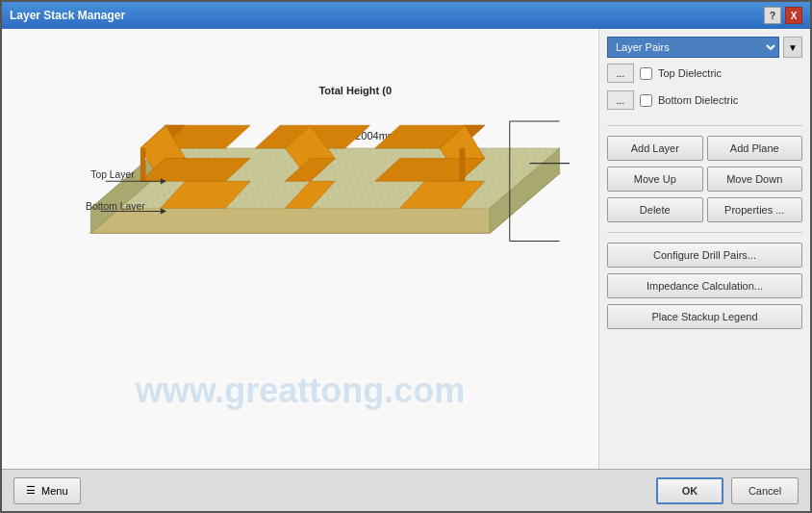 This screenshot has height=513, width=812. I want to click on ok-button: OK, so click(690, 491).